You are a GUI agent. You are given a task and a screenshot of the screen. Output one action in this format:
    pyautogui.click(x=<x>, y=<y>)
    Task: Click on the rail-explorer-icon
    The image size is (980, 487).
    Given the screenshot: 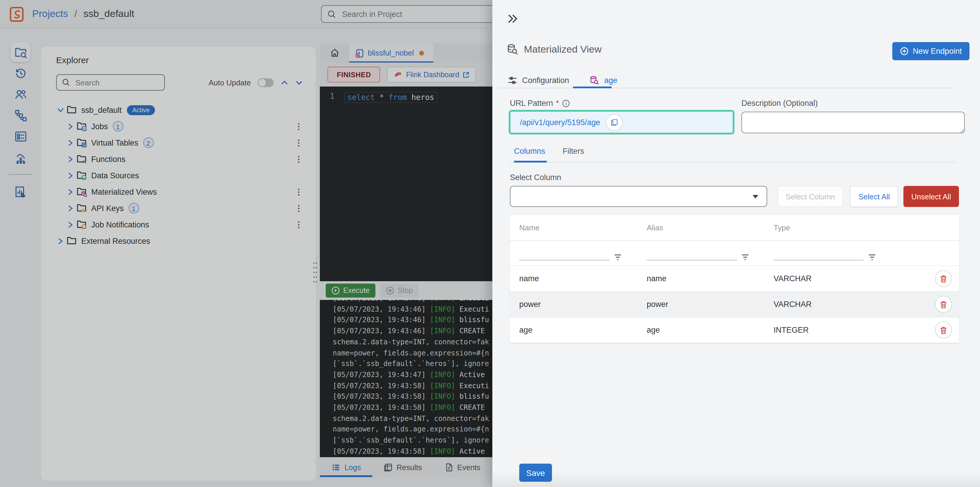 What is the action you would take?
    pyautogui.click(x=21, y=52)
    